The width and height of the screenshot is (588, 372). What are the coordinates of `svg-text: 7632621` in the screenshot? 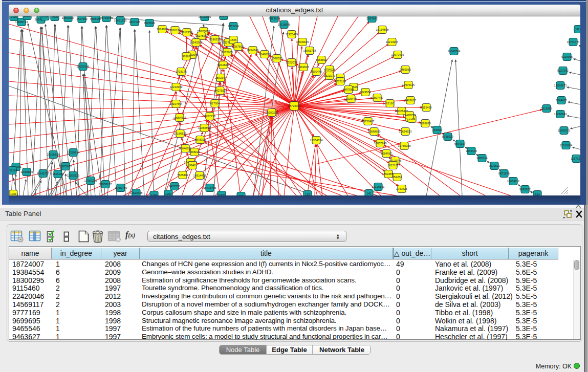 It's located at (494, 166).